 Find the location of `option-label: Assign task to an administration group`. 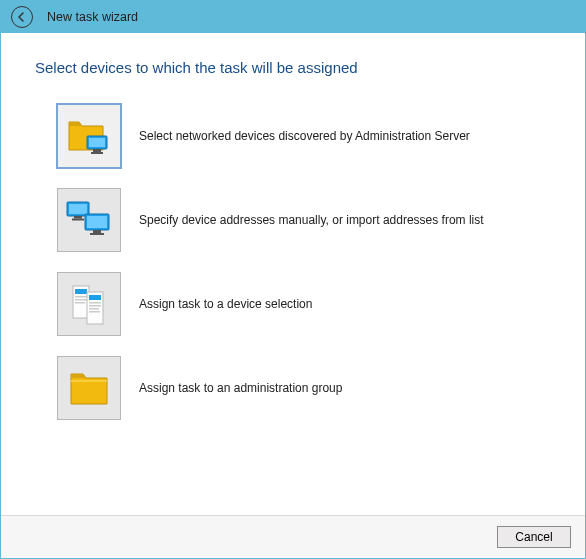

option-label: Assign task to an administration group is located at coordinates (240, 388).